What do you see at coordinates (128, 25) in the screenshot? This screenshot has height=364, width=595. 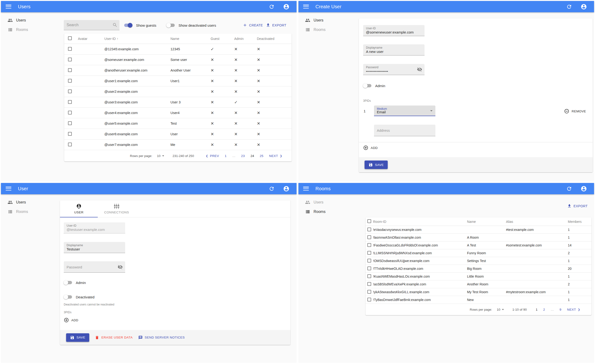 I see `toggle-on-switch` at bounding box center [128, 25].